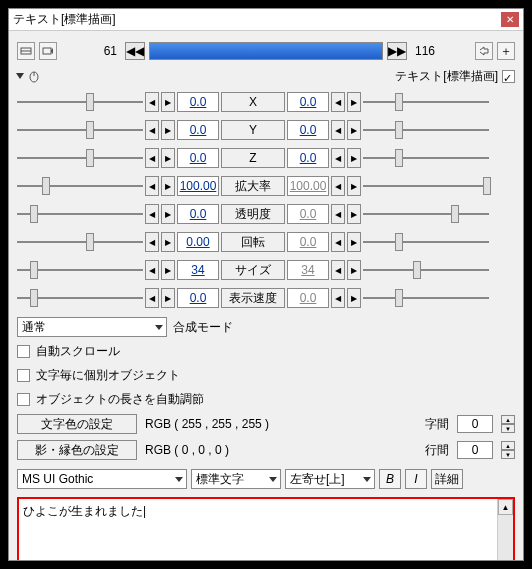 Image resolution: width=532 pixels, height=569 pixels. What do you see at coordinates (508, 424) in the screenshot?
I see `spacing-spinner: ▲▼` at bounding box center [508, 424].